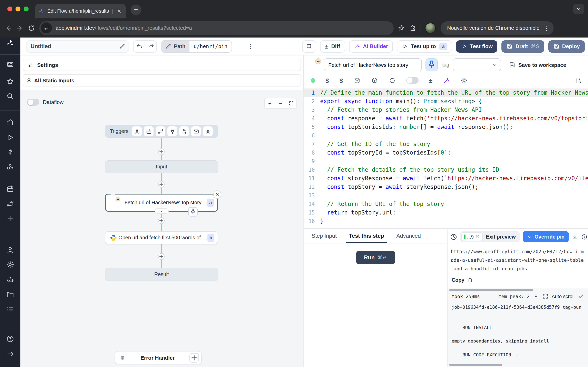 Image resolution: width=588 pixels, height=367 pixels. What do you see at coordinates (446, 161) in the screenshot?
I see `code-line-9: 9` at bounding box center [446, 161].